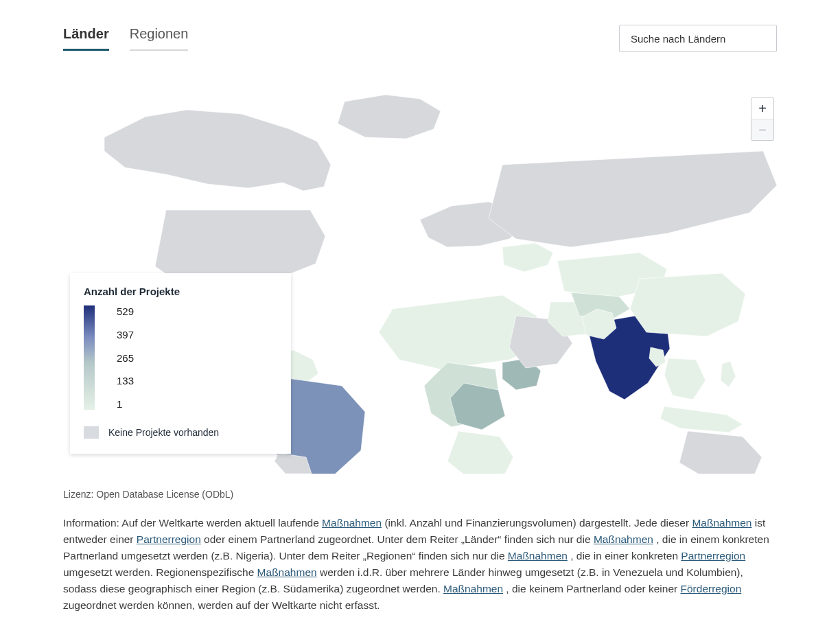 This screenshot has height=624, width=840. I want to click on region-indonesia, so click(701, 419).